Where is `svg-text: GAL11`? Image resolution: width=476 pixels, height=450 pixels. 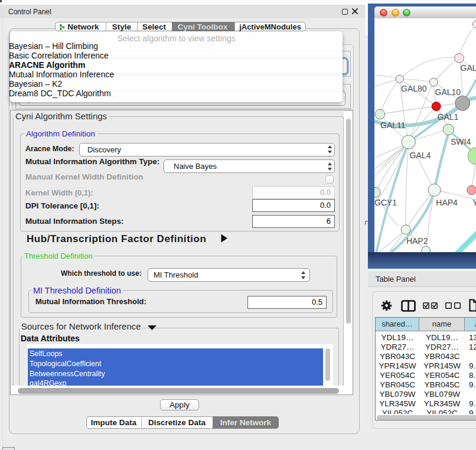 svg-text: GAL11 is located at coordinates (393, 125).